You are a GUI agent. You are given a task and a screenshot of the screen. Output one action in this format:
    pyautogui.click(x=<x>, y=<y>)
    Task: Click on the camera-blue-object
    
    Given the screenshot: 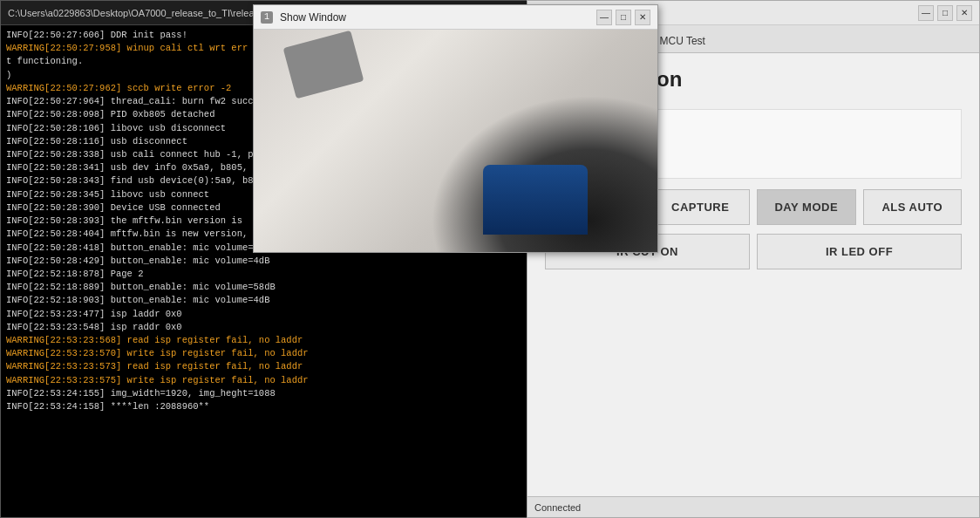 What is the action you would take?
    pyautogui.click(x=535, y=200)
    